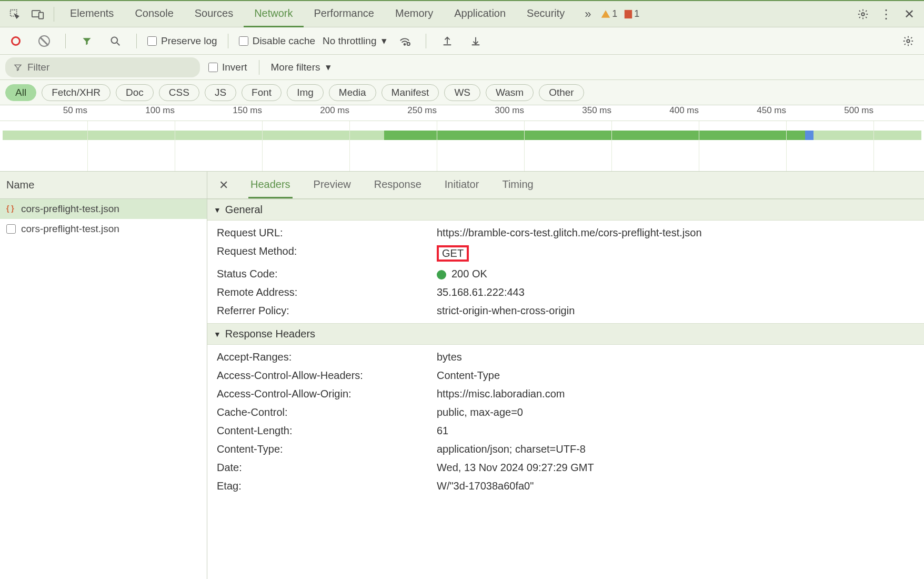  What do you see at coordinates (509, 93) in the screenshot?
I see `type-filter-wasm: Wasm` at bounding box center [509, 93].